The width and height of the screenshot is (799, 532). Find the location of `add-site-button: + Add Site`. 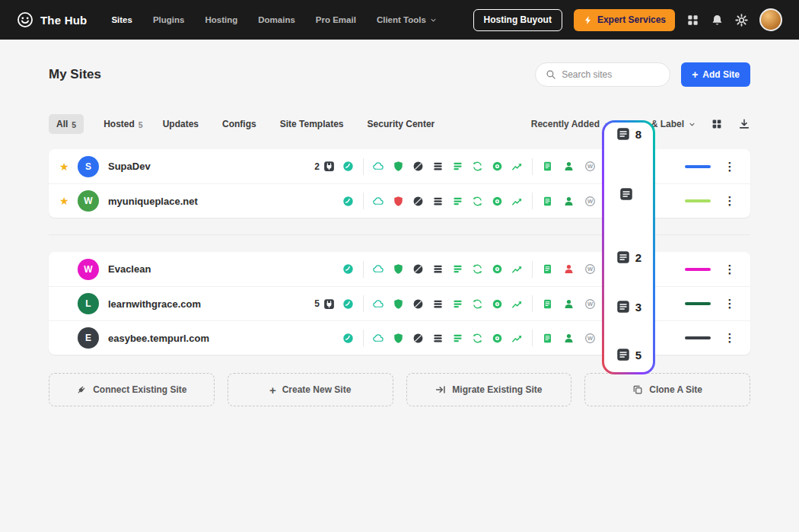

add-site-button: + Add Site is located at coordinates (715, 75).